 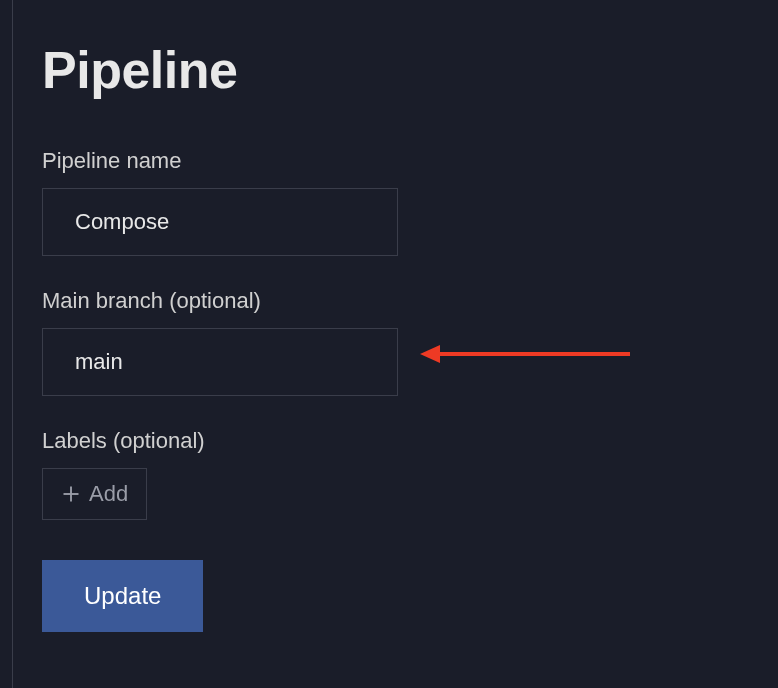 I want to click on page-title: Pipeline, so click(x=410, y=70).